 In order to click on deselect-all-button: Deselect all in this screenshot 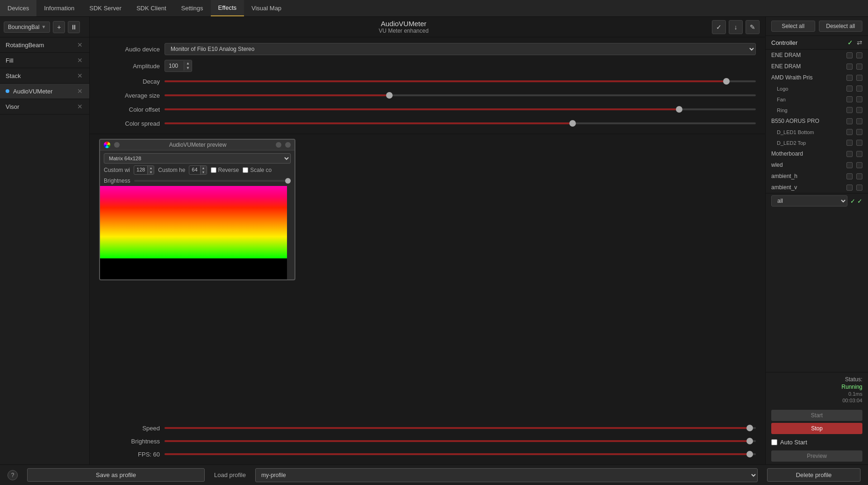, I will do `click(841, 26)`.